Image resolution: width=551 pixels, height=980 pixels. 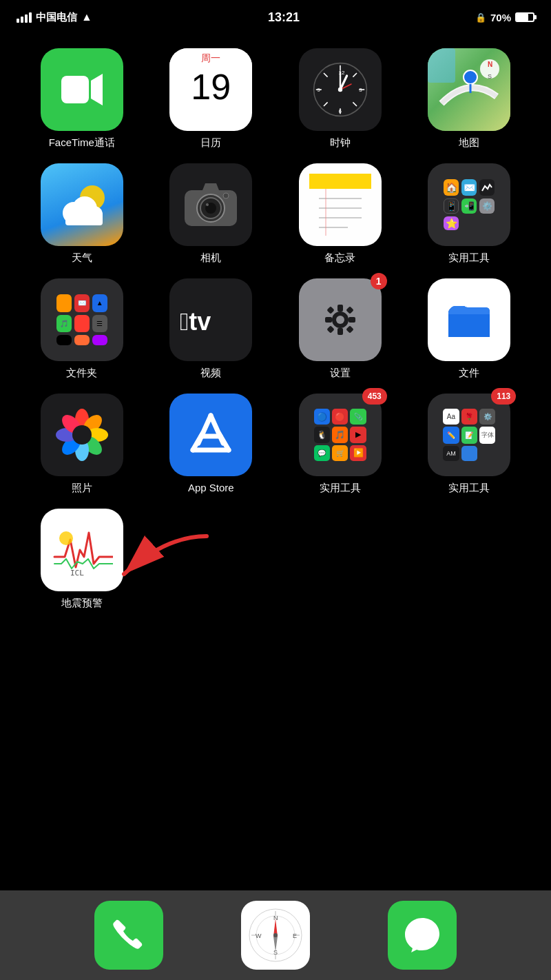 What do you see at coordinates (82, 488) in the screenshot?
I see `photos-label: 照片` at bounding box center [82, 488].